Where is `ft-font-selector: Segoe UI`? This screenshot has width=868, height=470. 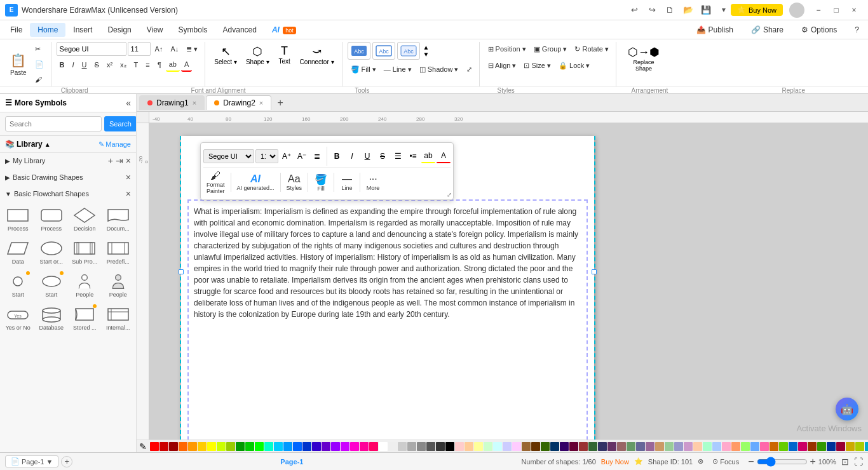 ft-font-selector: Segoe UI is located at coordinates (229, 156).